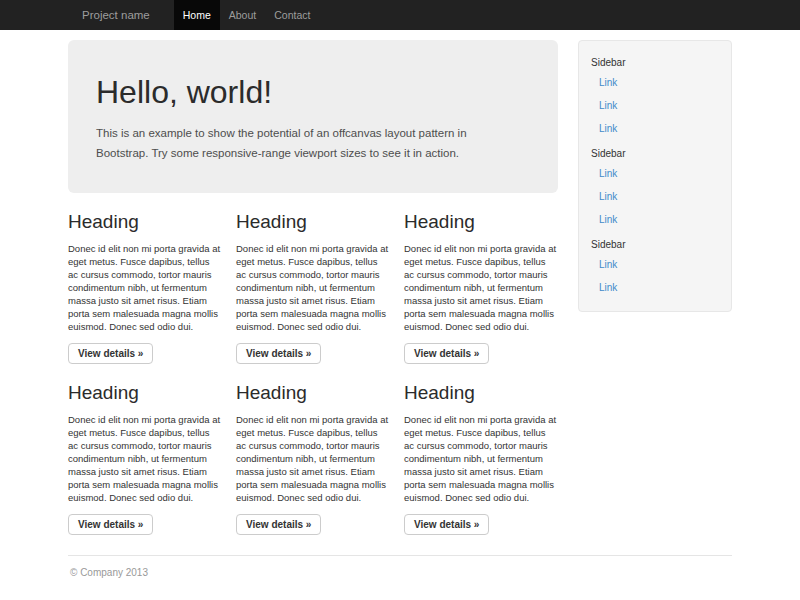  What do you see at coordinates (247, 15) in the screenshot?
I see `navbar-menu: Home About Contact` at bounding box center [247, 15].